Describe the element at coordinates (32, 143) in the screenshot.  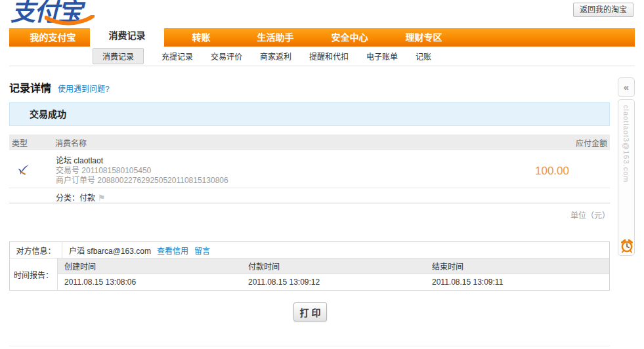
I see `column-type: 类型` at that location.